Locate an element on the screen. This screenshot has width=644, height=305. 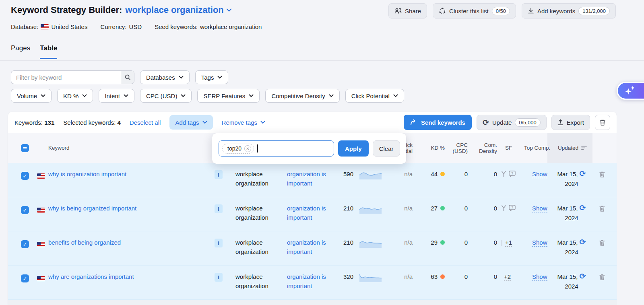
share-label: Share is located at coordinates (413, 11).